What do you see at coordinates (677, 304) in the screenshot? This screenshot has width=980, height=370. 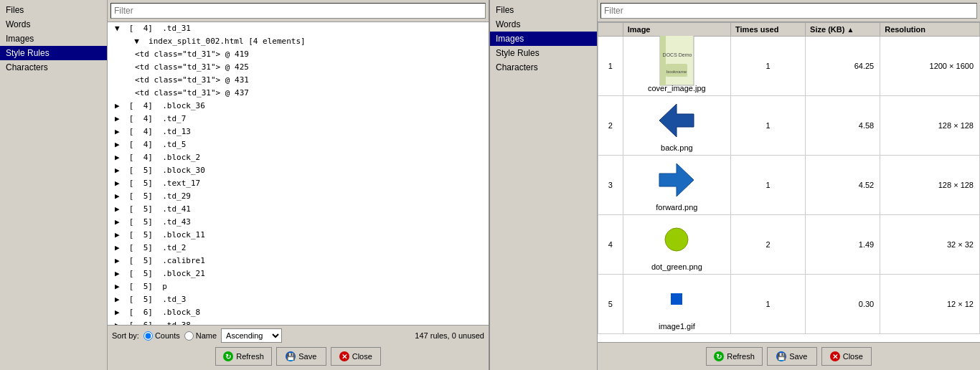 I see `row-image: image1.gif` at bounding box center [677, 304].